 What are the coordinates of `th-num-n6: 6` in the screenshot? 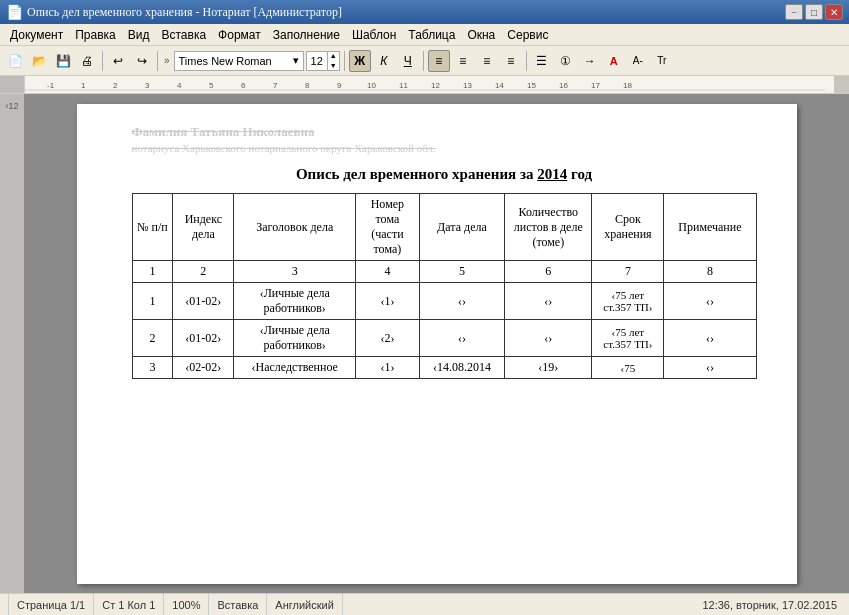 It's located at (548, 272).